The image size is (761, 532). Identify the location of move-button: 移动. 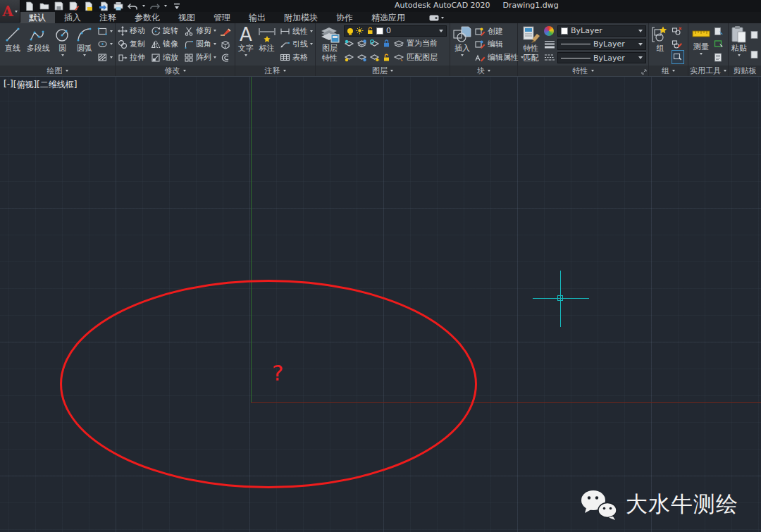
(131, 31).